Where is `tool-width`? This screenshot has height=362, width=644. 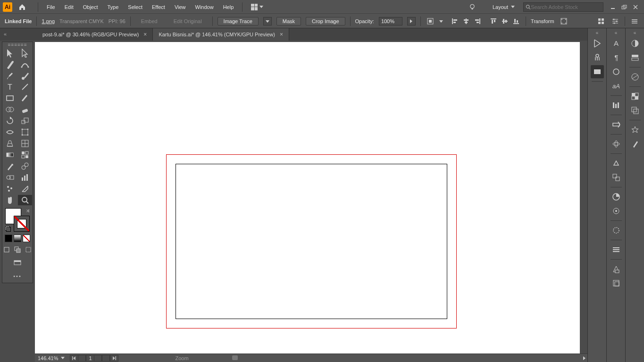 tool-width is located at coordinates (10, 132).